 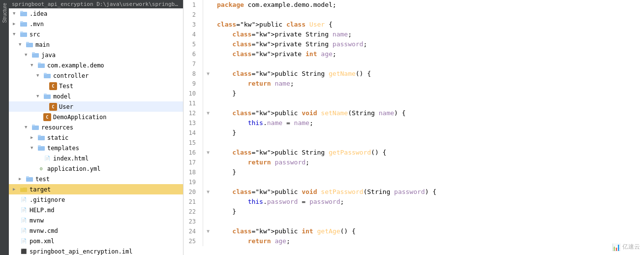 What do you see at coordinates (96, 189) in the screenshot?
I see `sidebar-item-target: target` at bounding box center [96, 189].